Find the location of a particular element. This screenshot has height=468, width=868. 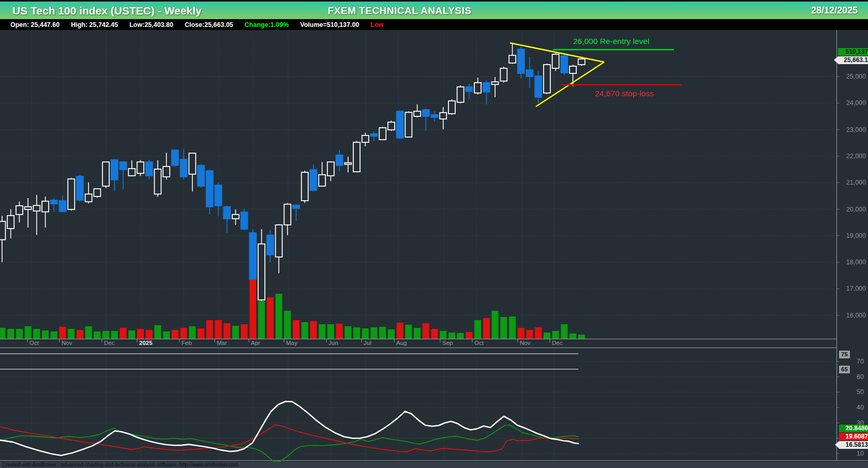

month-label: Aug is located at coordinates (401, 343).